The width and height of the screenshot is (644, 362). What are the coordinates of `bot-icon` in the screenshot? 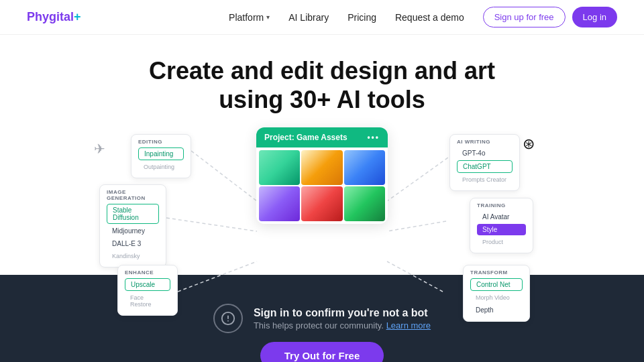 It's located at (228, 318).